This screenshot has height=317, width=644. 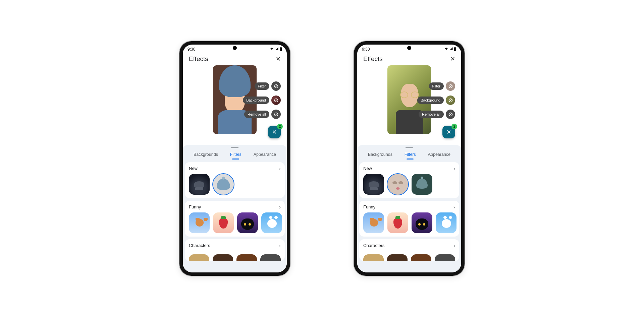 I want to click on effects-count-badge: 2, so click(x=280, y=127).